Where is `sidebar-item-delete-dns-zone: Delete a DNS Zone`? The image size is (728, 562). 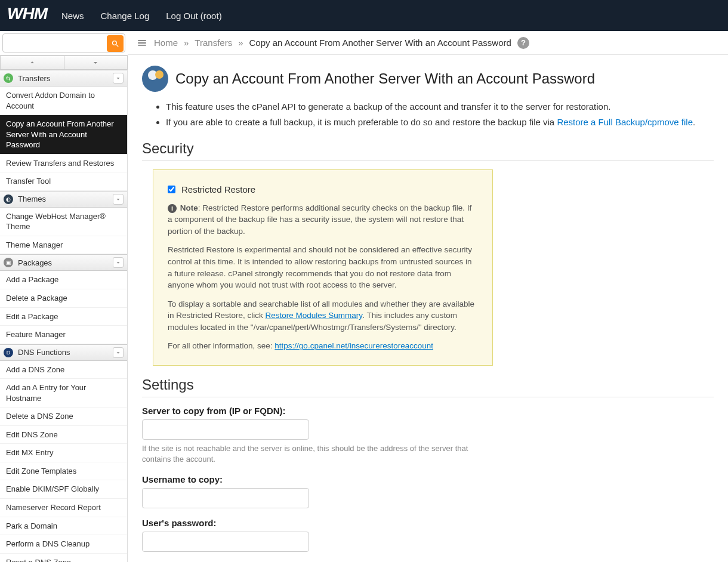
sidebar-item-delete-dns-zone: Delete a DNS Zone is located at coordinates (63, 416).